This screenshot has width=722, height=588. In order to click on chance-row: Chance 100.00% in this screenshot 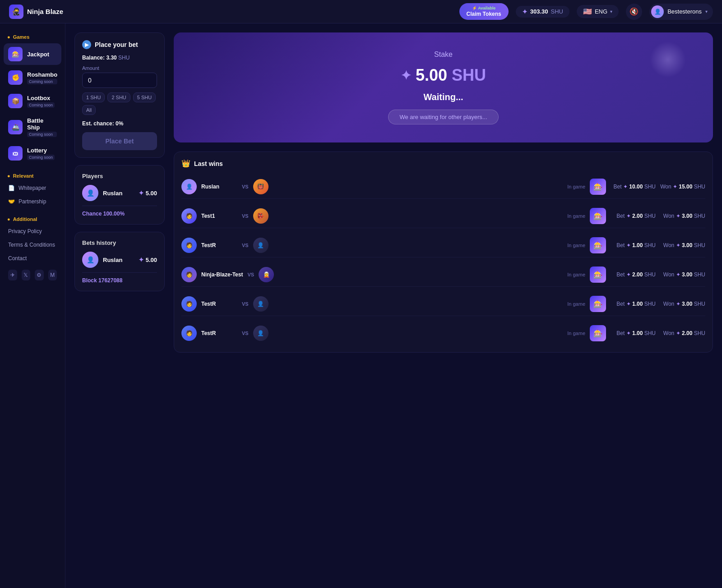, I will do `click(120, 214)`.